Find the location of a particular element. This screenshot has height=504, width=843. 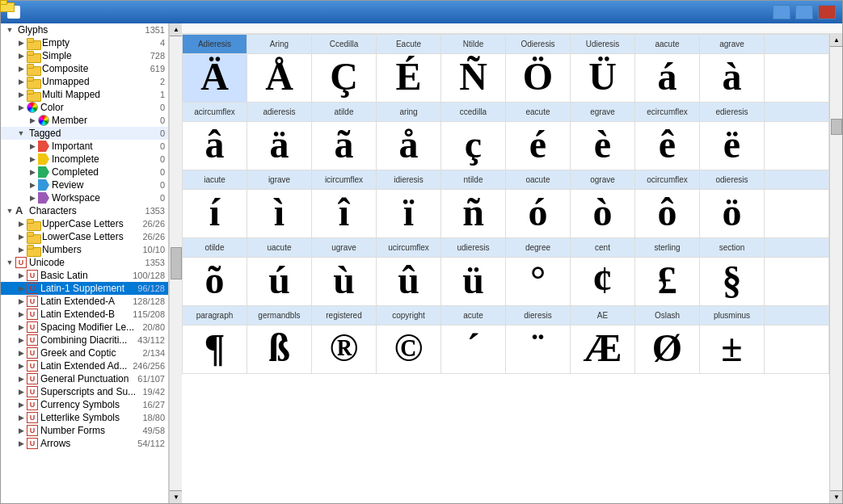

right-scrollbar: ▲ ▼ is located at coordinates (836, 268).